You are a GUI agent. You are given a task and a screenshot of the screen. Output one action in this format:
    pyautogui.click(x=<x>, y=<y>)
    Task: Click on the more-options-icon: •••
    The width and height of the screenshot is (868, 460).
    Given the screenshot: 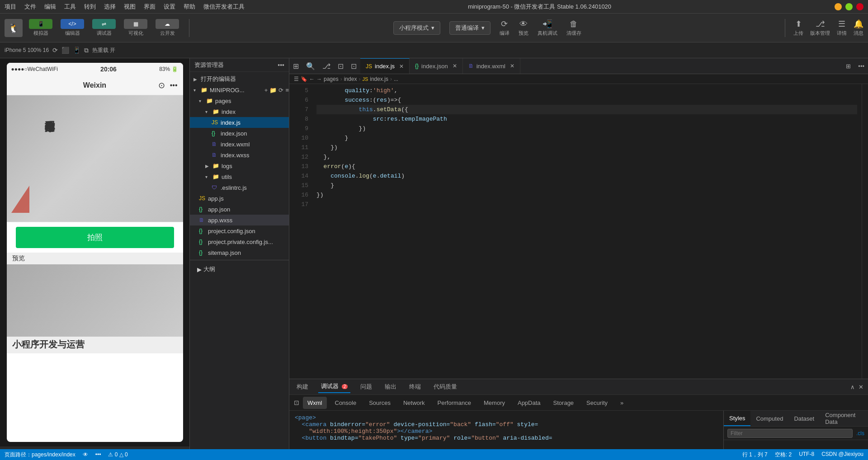 What is the action you would take?
    pyautogui.click(x=281, y=65)
    